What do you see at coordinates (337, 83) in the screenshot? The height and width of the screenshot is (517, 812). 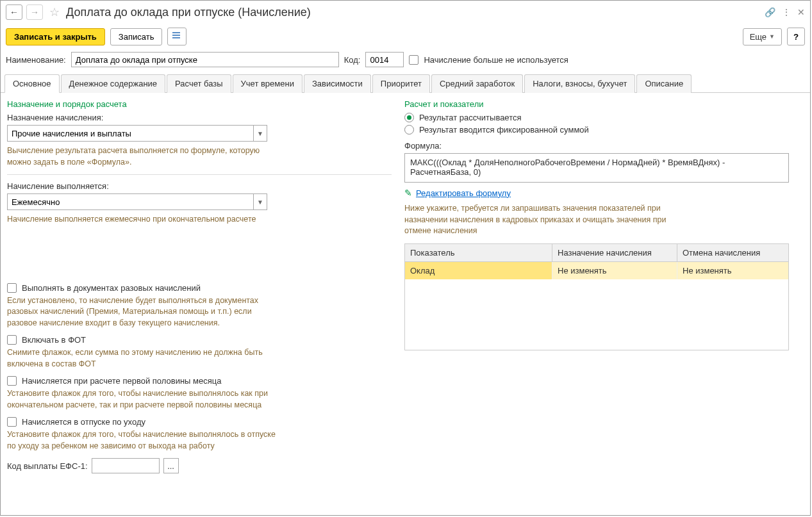 I see `tab-deps: Зависимости` at bounding box center [337, 83].